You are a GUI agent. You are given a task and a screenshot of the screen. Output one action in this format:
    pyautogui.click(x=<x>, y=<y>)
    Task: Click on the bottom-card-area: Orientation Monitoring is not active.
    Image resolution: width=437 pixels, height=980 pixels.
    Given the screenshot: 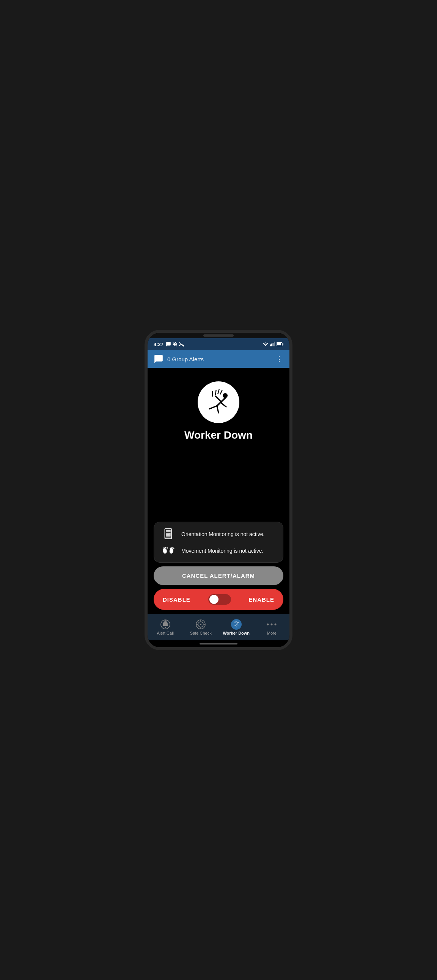 What is the action you would take?
    pyautogui.click(x=218, y=568)
    